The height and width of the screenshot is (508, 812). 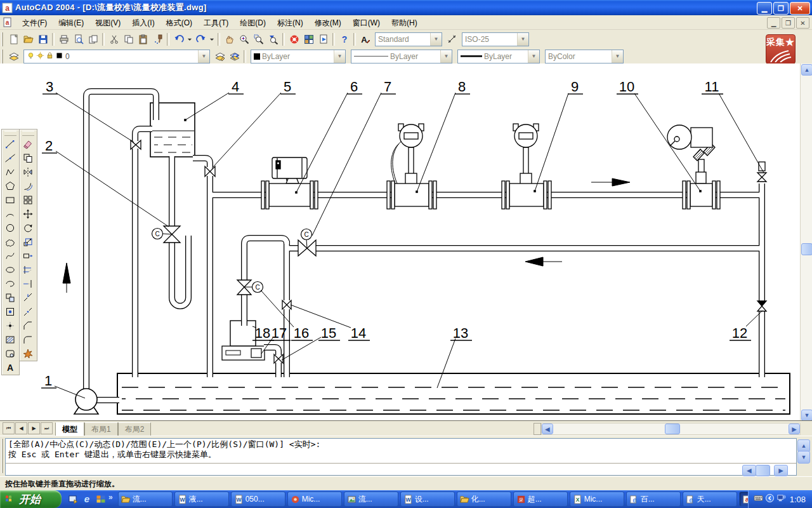 What do you see at coordinates (405, 23) in the screenshot?
I see `menu-item-10: 帮助(H)` at bounding box center [405, 23].